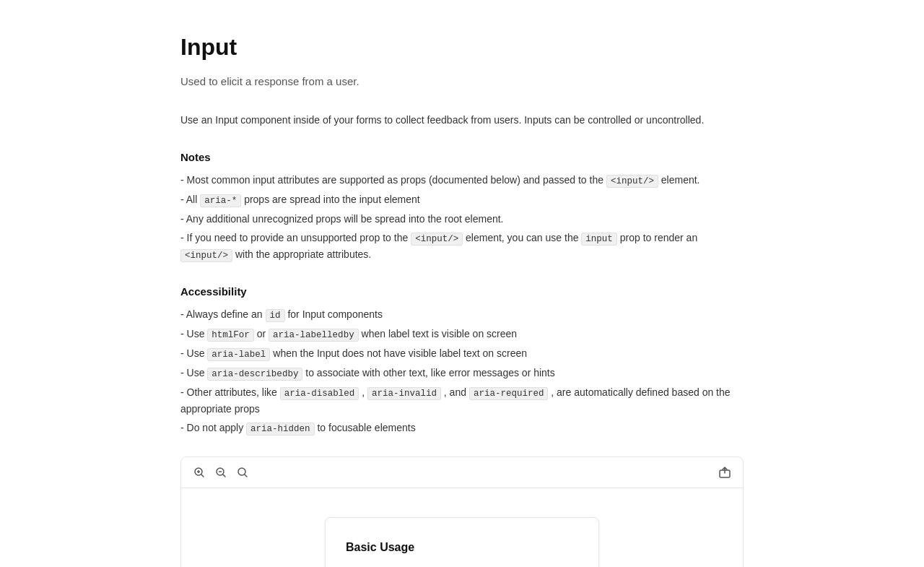 The width and height of the screenshot is (924, 567). I want to click on a11y-item-6-after: to focusable elements, so click(365, 428).